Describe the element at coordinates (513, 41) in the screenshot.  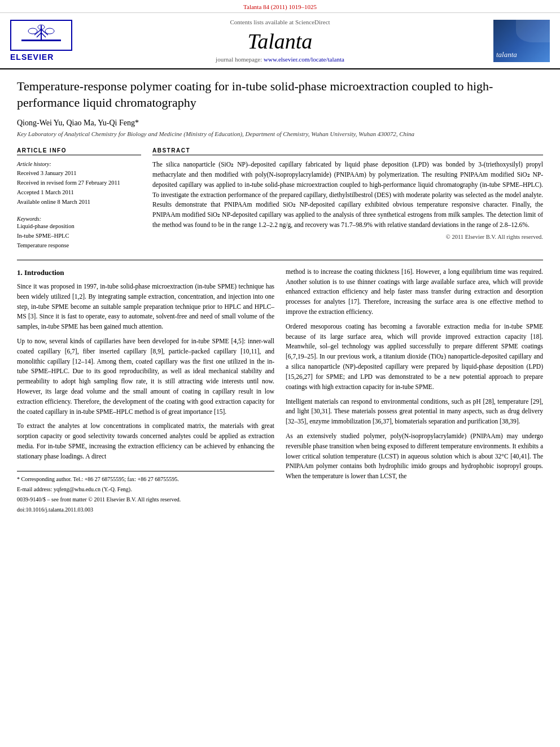
I see `journal-logo-right: talanta` at that location.